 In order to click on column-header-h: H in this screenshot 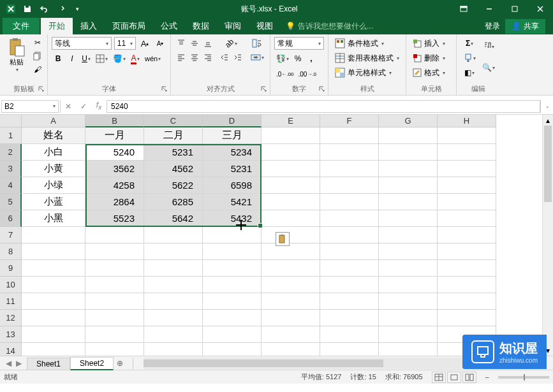, I will do `click(467, 121)`.